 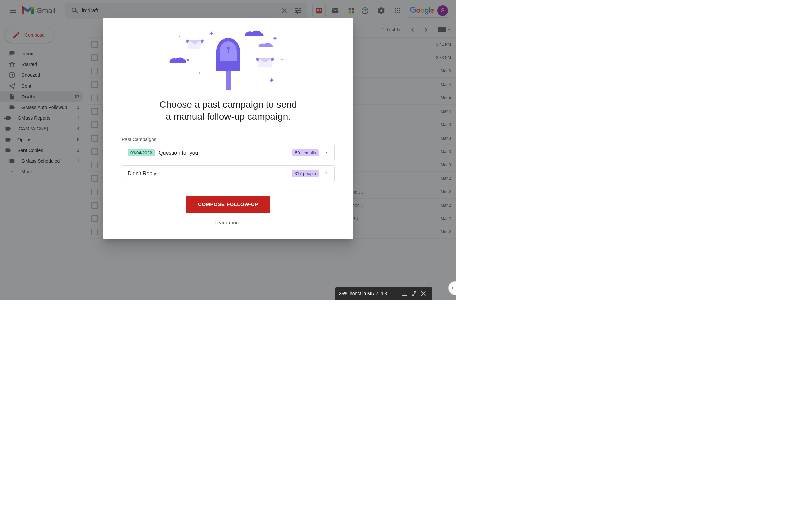 What do you see at coordinates (210, 174) in the screenshot?
I see `segment-label: Didn't Reply:` at bounding box center [210, 174].